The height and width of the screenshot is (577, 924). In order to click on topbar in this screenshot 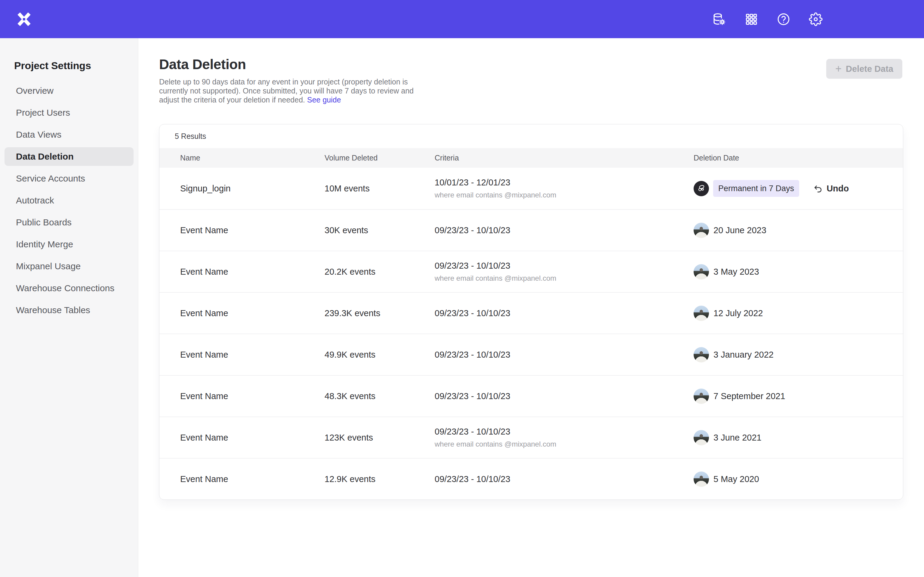, I will do `click(462, 19)`.